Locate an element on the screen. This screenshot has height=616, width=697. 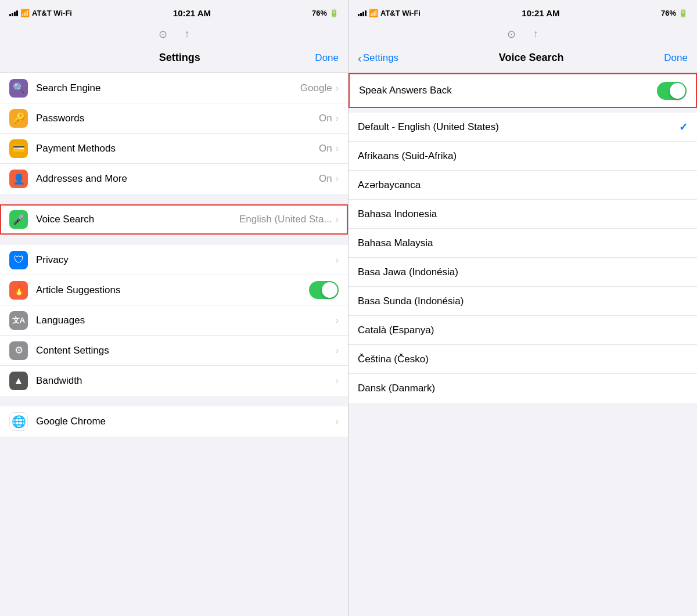
row-google-chrome: 🌐 Google Chrome › is located at coordinates (174, 422).